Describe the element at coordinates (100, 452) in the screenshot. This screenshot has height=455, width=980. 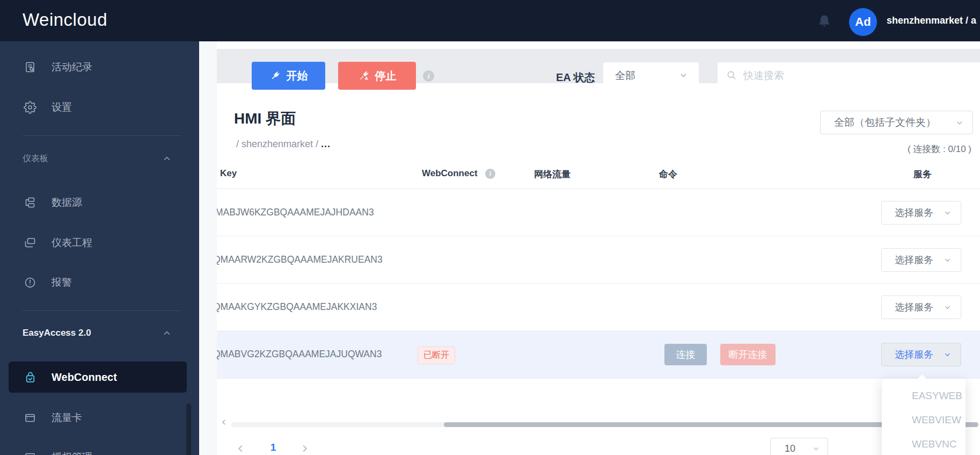
I see `sidebar-item-license-management: 授权管理` at that location.